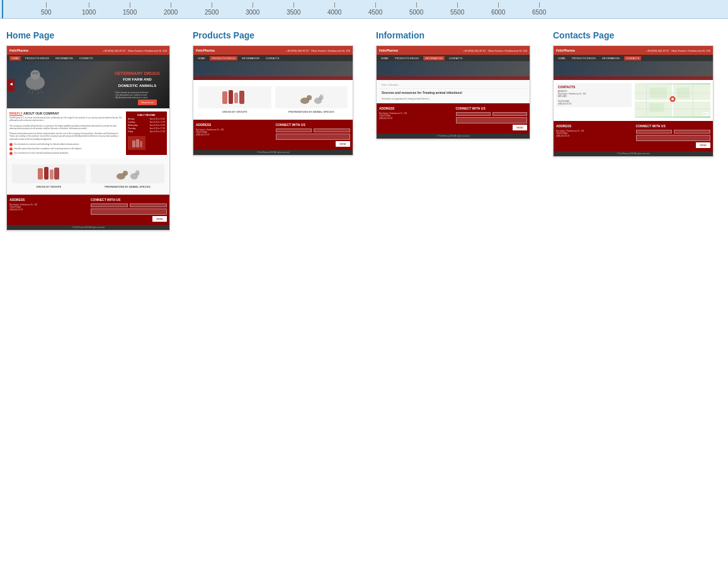 The height and width of the screenshot is (577, 728). I want to click on home-hero-btn: Read more, so click(147, 102).